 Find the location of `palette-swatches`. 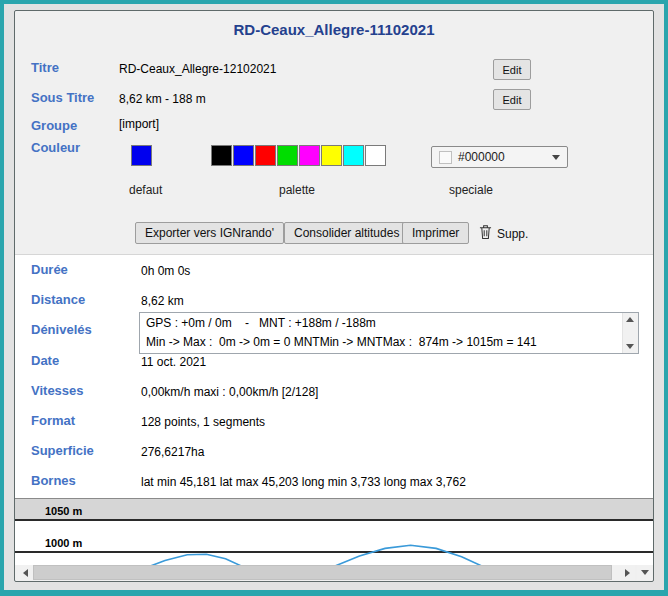

palette-swatches is located at coordinates (298, 156).